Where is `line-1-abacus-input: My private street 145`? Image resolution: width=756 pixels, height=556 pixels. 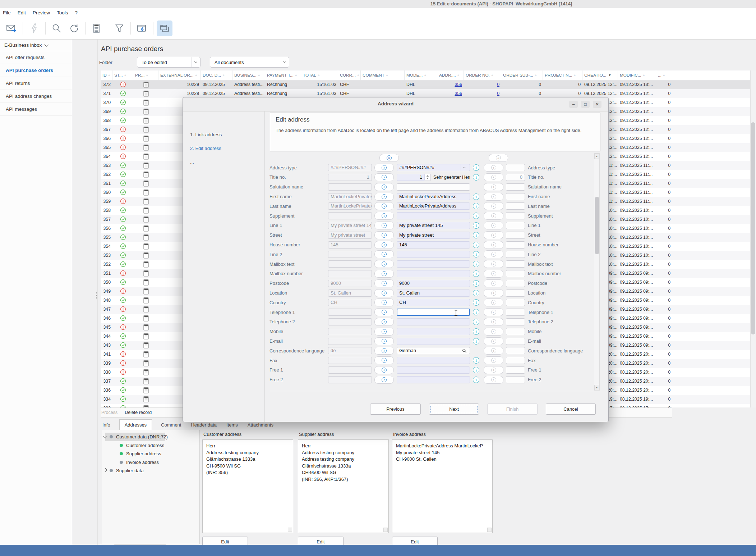 line-1-abacus-input: My private street 145 is located at coordinates (433, 225).